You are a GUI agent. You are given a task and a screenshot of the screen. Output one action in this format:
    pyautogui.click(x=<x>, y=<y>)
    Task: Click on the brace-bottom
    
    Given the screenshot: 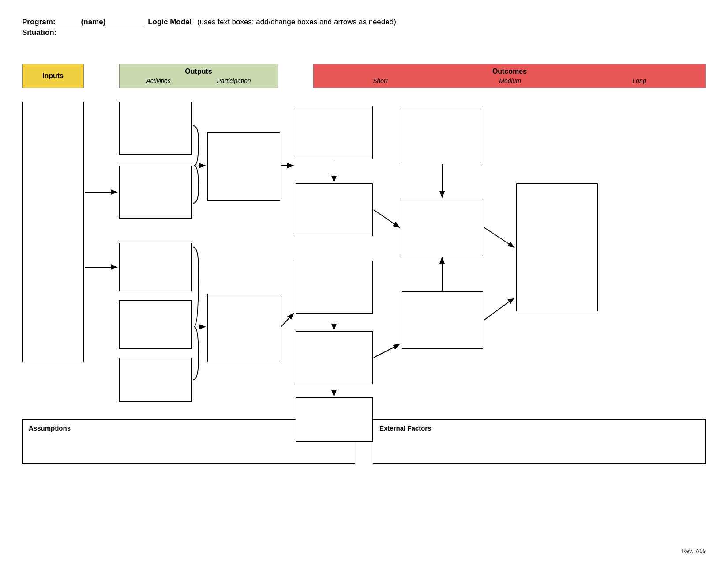 What is the action you would take?
    pyautogui.click(x=196, y=314)
    